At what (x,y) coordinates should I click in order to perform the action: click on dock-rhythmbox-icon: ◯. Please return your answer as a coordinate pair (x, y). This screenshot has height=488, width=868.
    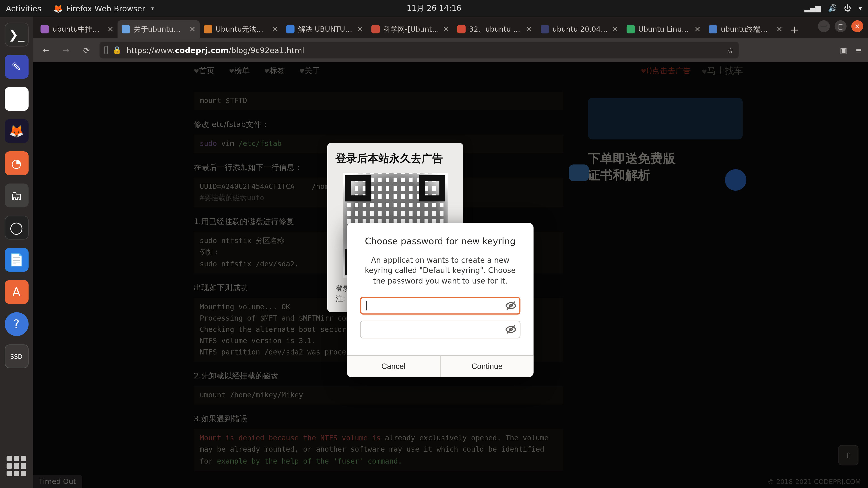
    Looking at the image, I should click on (16, 228).